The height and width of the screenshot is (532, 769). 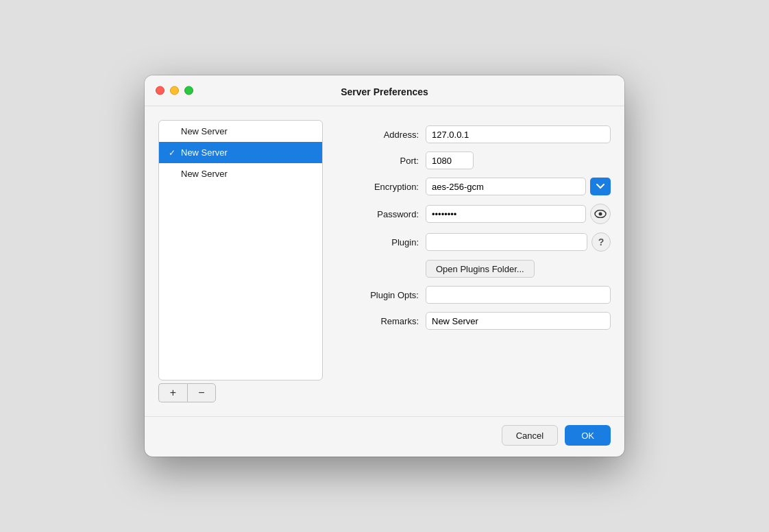 What do you see at coordinates (202, 393) in the screenshot?
I see `remove-server-button: −` at bounding box center [202, 393].